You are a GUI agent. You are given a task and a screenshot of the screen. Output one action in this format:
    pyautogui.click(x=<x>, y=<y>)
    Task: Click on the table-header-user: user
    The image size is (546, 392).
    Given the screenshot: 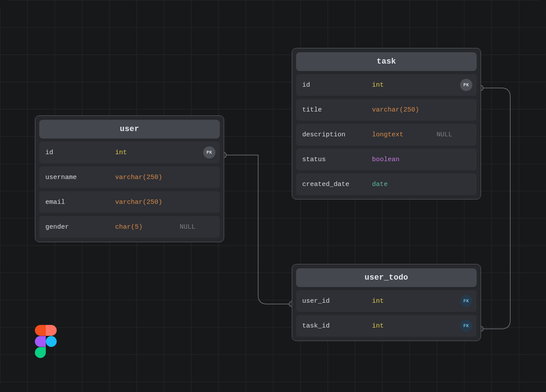 What is the action you would take?
    pyautogui.click(x=130, y=129)
    